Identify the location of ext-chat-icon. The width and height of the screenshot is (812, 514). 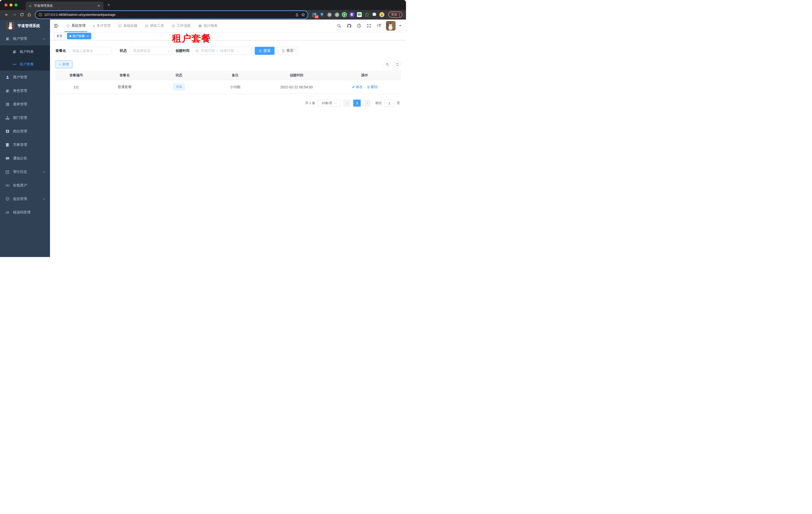
(359, 15).